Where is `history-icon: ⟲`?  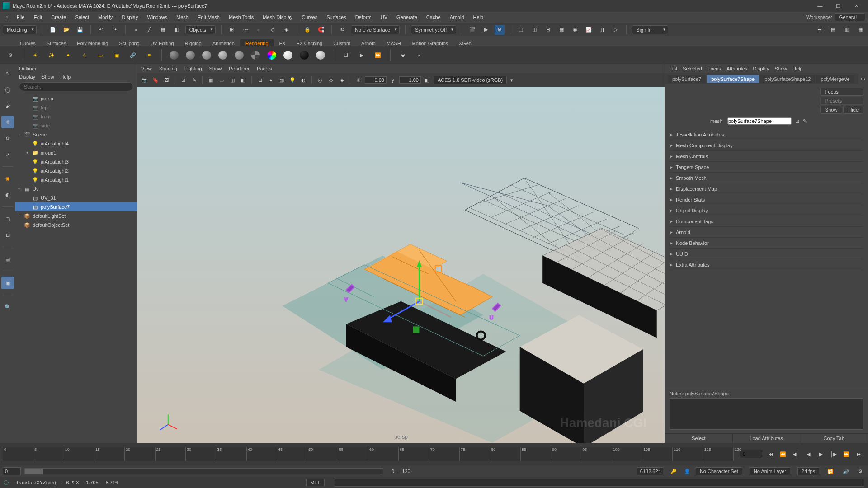
history-icon: ⟲ is located at coordinates (342, 30).